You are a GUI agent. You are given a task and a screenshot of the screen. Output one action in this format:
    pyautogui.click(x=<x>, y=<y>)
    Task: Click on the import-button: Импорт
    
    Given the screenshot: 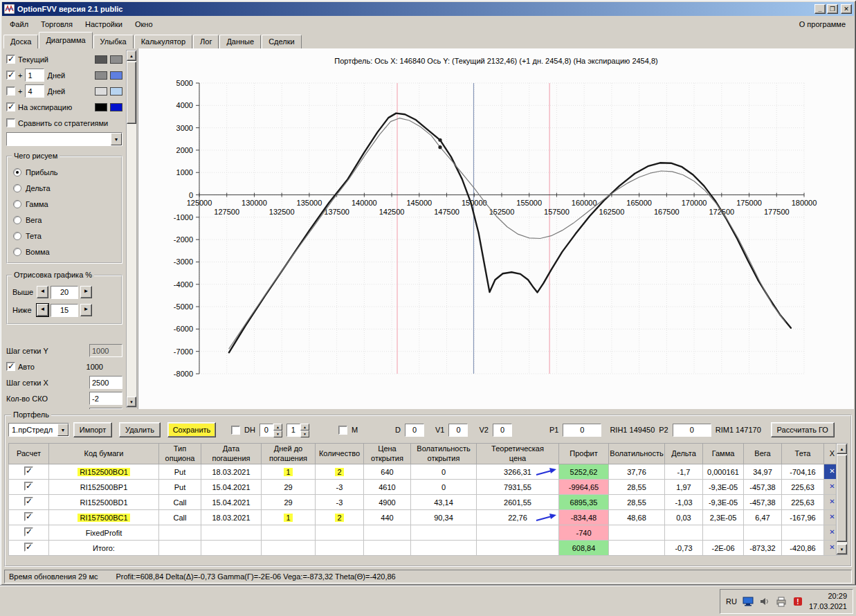 What is the action you would take?
    pyautogui.click(x=93, y=430)
    